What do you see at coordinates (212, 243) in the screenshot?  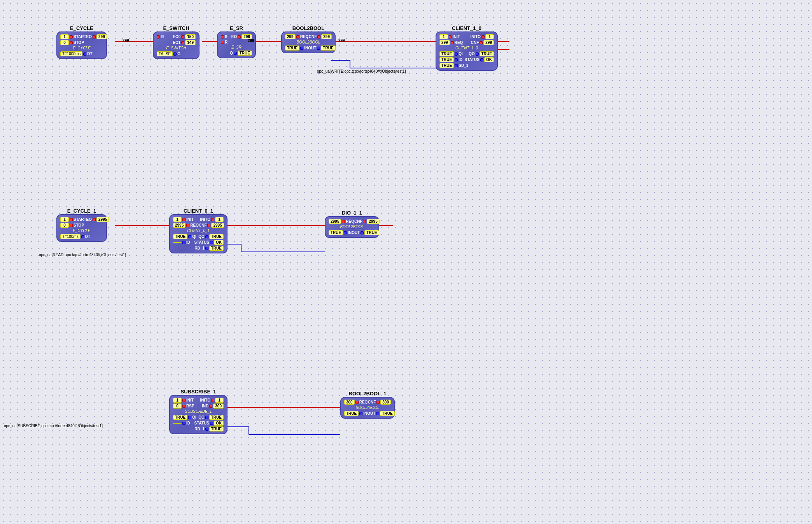 I see `client-0-1-status-port` at bounding box center [212, 243].